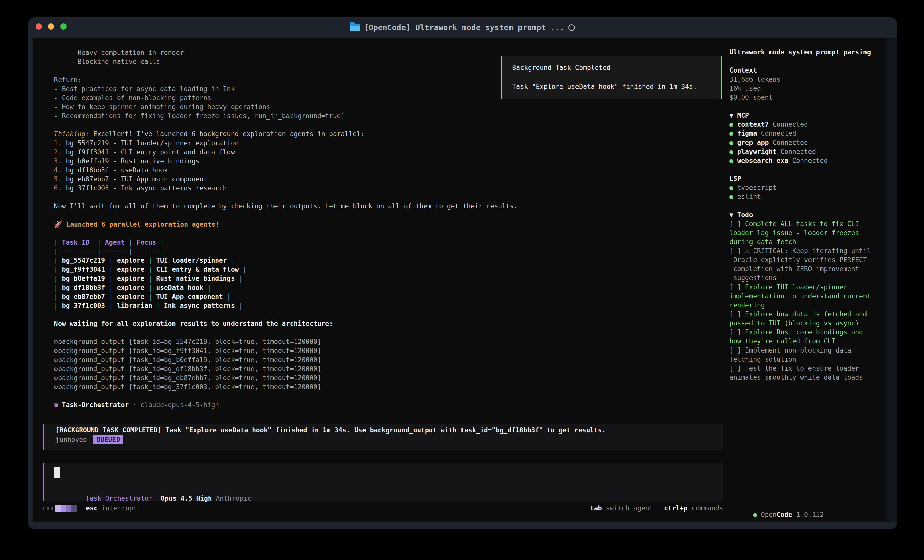 This screenshot has height=560, width=924. I want to click on sidebar-line: $0.00 spent, so click(810, 97).